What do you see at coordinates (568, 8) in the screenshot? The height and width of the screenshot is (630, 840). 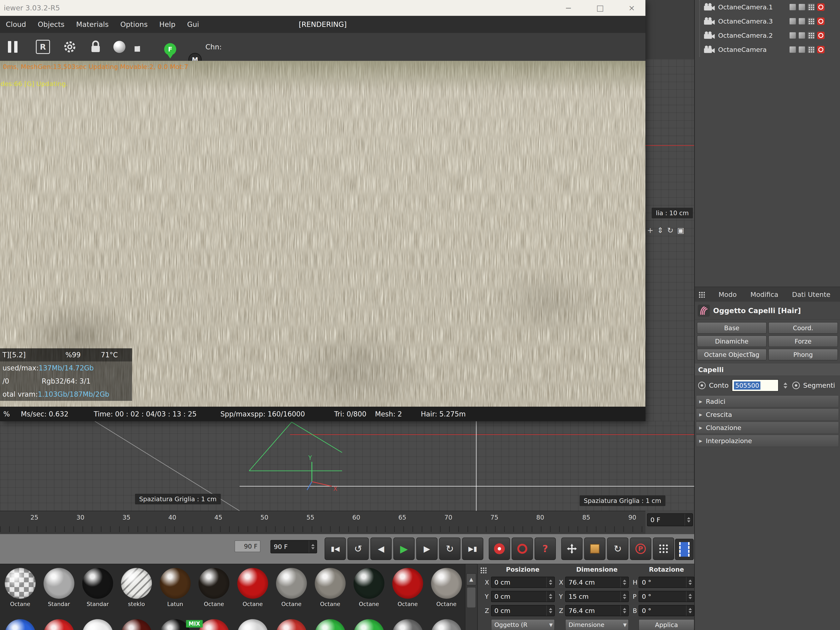 I see `minimize-button: −` at bounding box center [568, 8].